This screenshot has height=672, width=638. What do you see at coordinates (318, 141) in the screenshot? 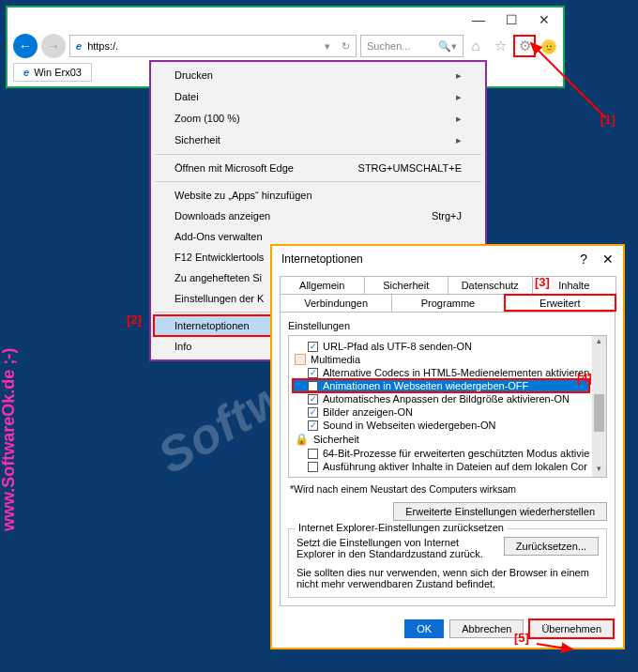
I see `menu-security: Sicherheit` at bounding box center [318, 141].